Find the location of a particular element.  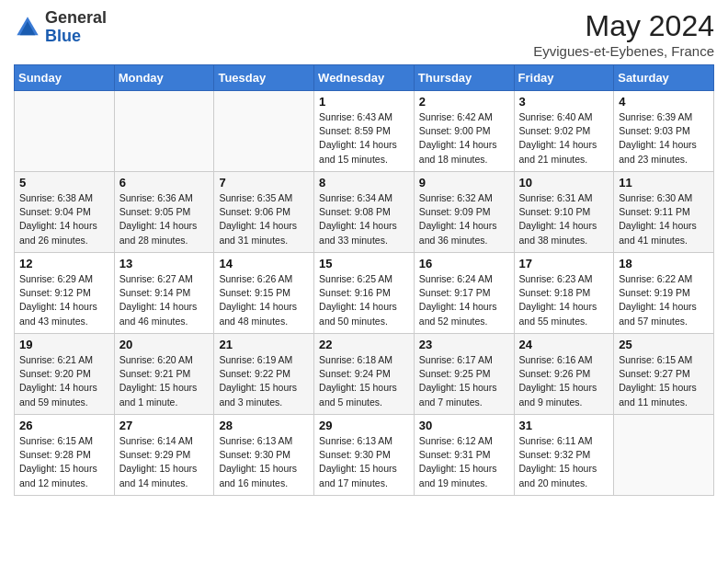

cell-text: Sunrise: 6:15 AM Sunset: 9:28 PM Dayligh… is located at coordinates (64, 462).